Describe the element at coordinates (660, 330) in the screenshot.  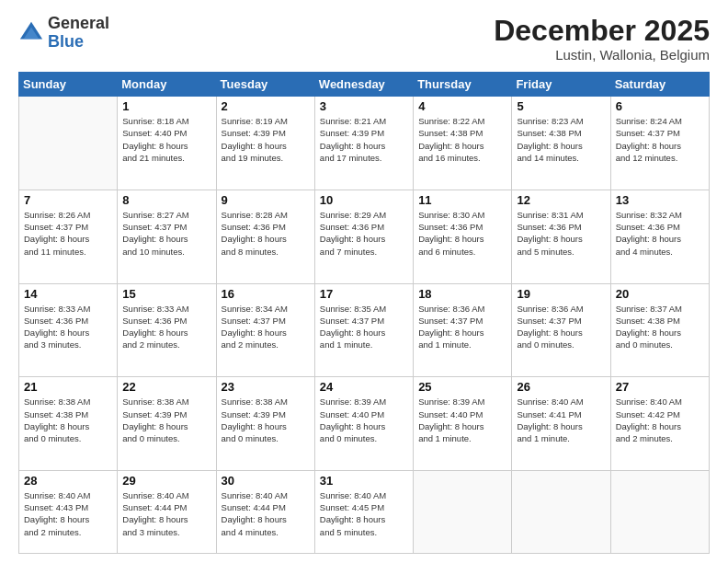
I see `table-row: 20Sunrise: 8:37 AM Sunset: 4:38 PM Dayli…` at that location.